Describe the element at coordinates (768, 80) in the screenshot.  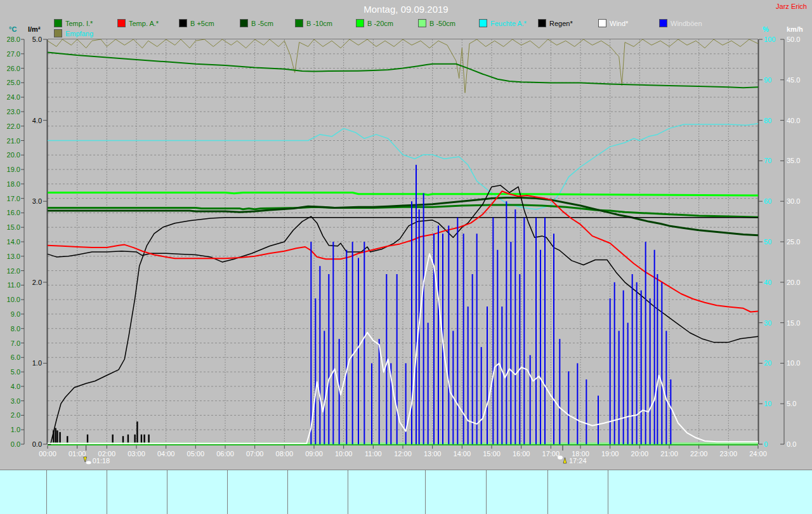
I see `svg-text: 90` at that location.